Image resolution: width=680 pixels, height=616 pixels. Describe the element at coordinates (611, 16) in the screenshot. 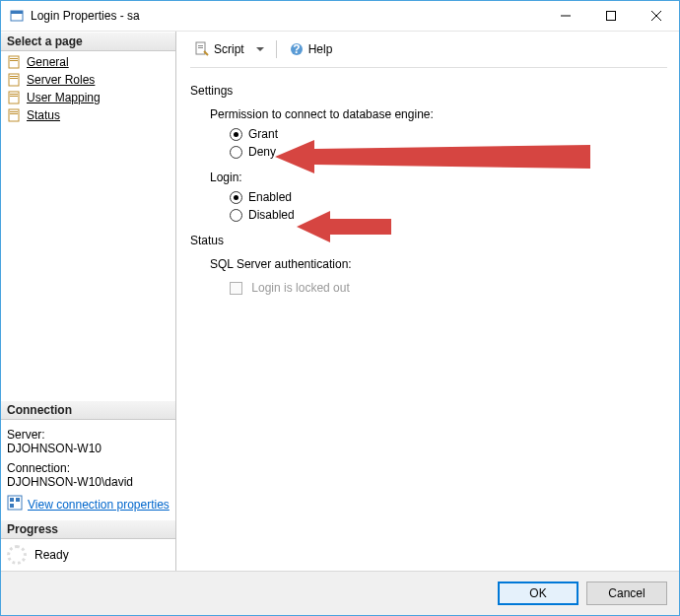

I see `maximize-button` at that location.